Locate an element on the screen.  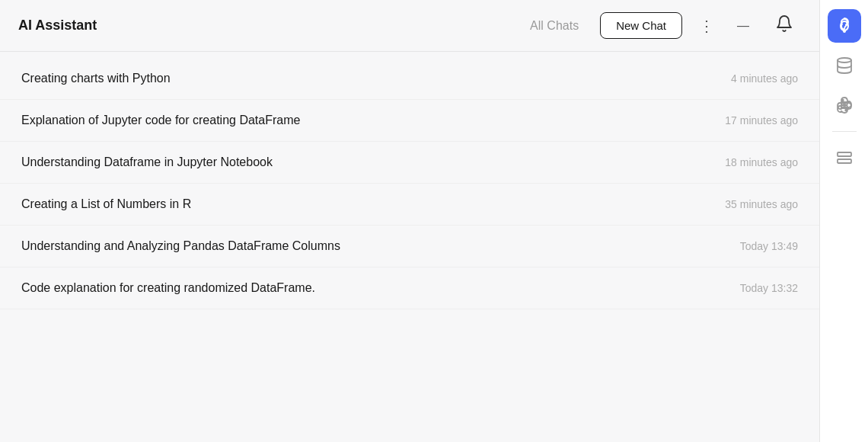
more-options-button: ⋮ is located at coordinates (707, 26).